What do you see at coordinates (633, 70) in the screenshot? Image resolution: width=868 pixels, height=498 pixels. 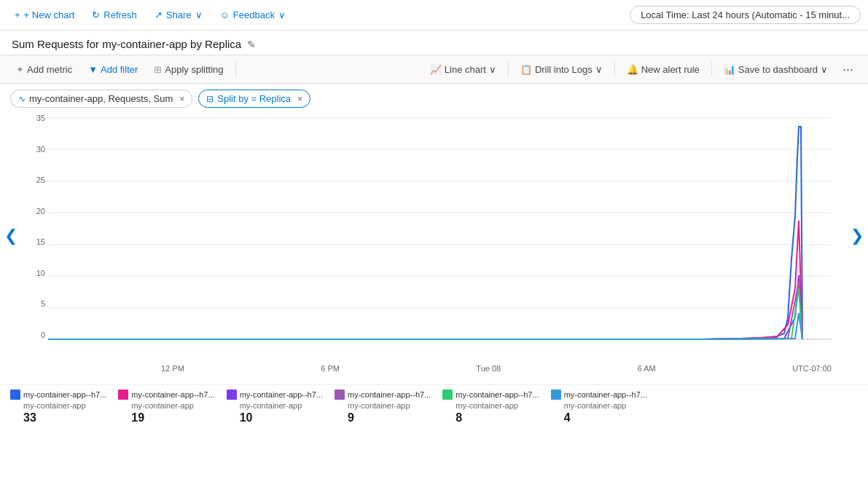 I see `alert-icon: 🔔` at bounding box center [633, 70].